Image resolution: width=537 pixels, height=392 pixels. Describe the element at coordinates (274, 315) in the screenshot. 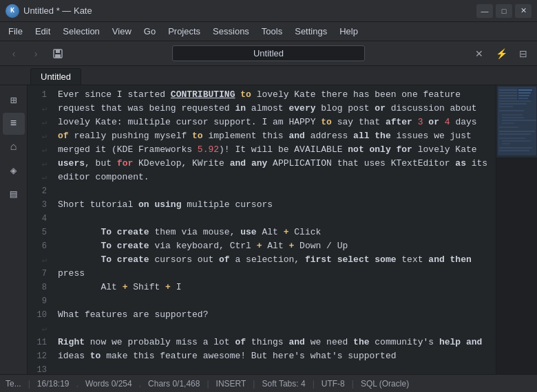

I see `line-16: What features are supported?` at that location.